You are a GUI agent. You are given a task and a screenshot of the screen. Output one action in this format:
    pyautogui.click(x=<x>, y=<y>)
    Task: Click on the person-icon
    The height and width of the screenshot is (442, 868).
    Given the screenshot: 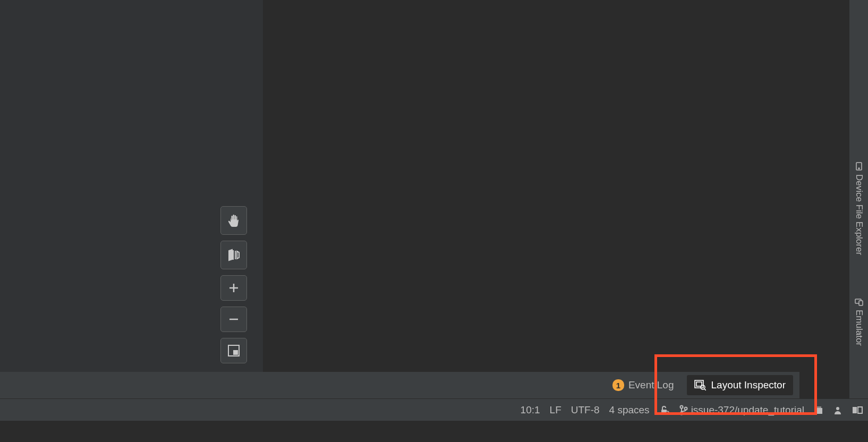 What is the action you would take?
    pyautogui.click(x=838, y=410)
    